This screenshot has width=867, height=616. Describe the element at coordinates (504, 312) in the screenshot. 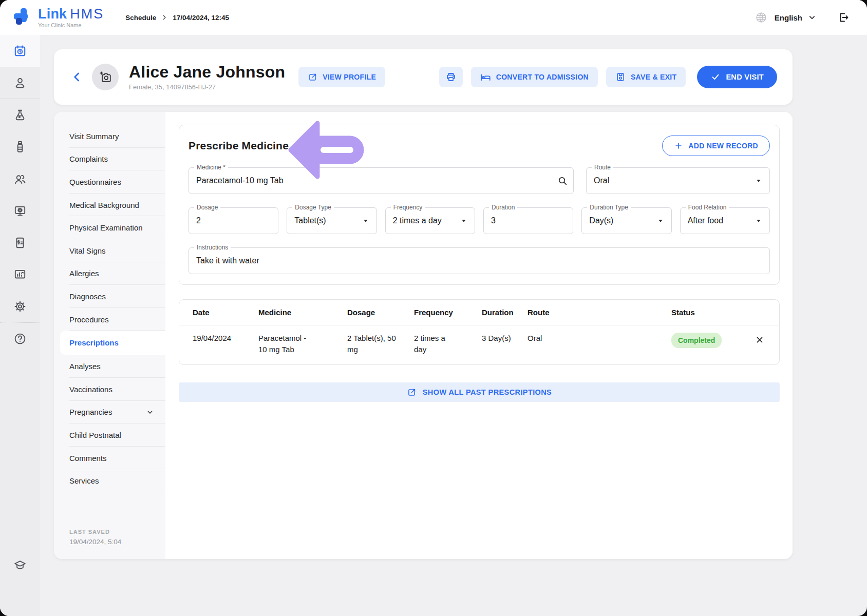

I see `col-duration: Duration` at that location.